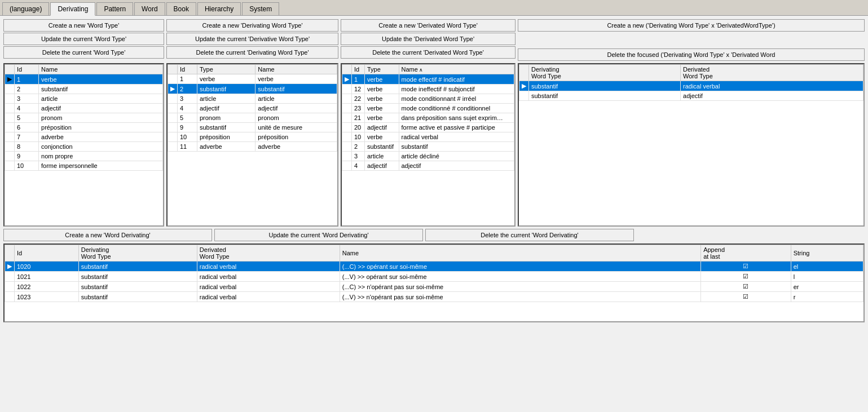 The height and width of the screenshot is (412, 868). I want to click on table-row: 8 conjonction, so click(84, 147).